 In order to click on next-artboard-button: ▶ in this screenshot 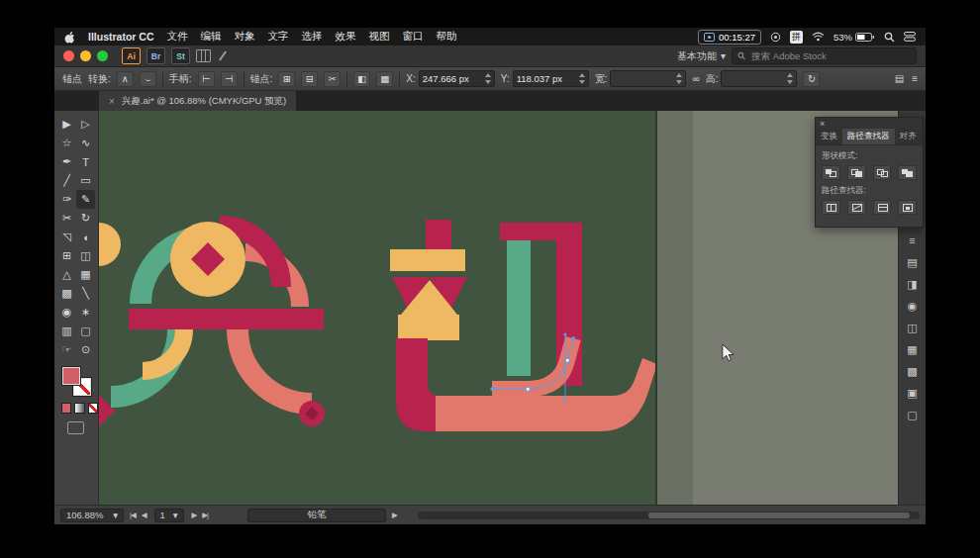, I will do `click(194, 514)`.